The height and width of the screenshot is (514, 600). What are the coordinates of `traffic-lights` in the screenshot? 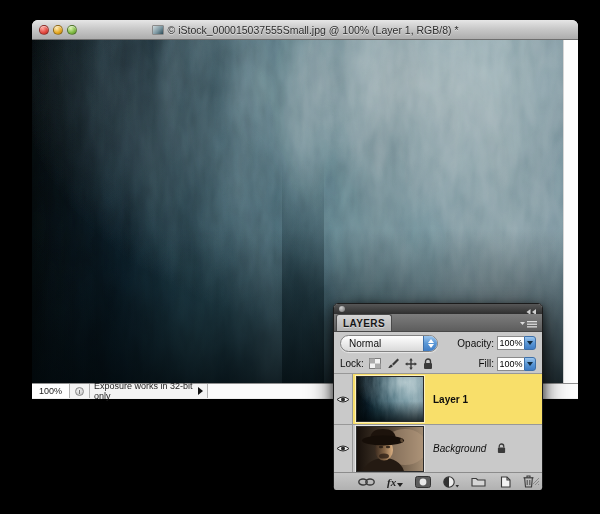 It's located at (58, 30).